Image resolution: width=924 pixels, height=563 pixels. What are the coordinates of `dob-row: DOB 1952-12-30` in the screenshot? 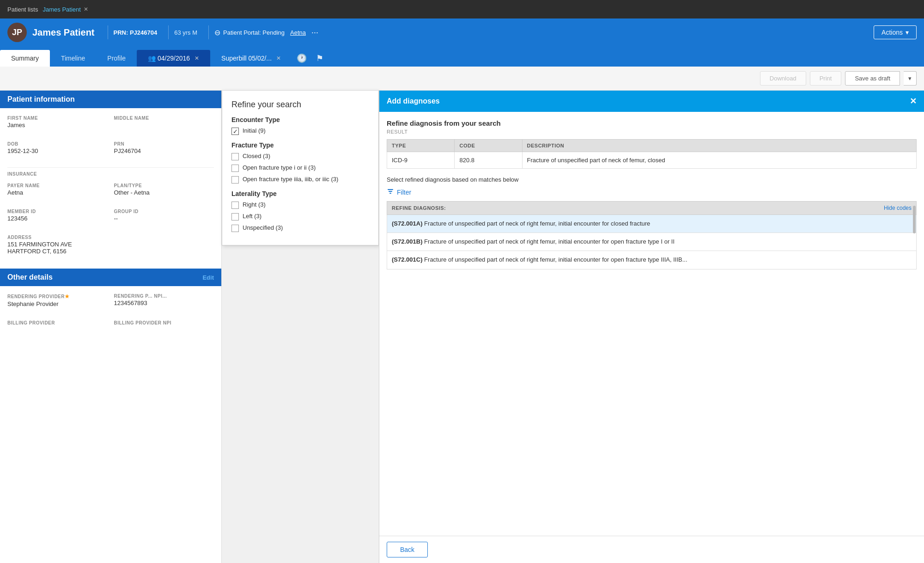 It's located at (57, 148).